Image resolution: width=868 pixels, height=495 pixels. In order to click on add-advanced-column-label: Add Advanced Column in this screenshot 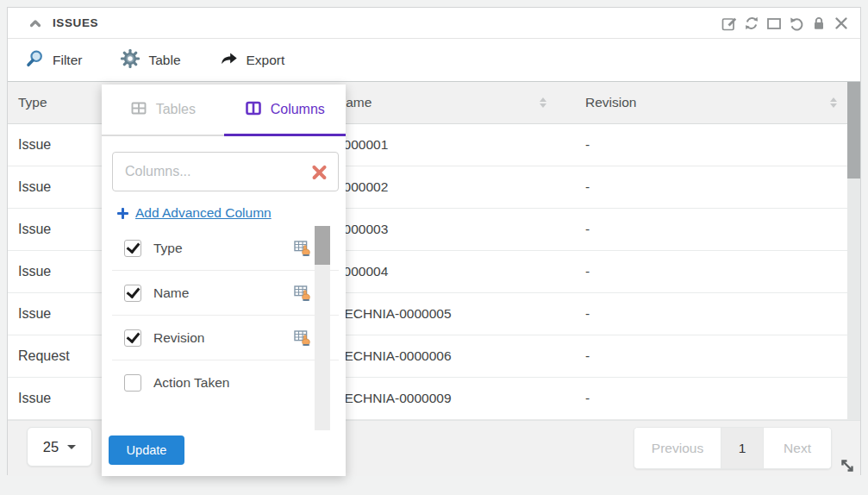, I will do `click(203, 213)`.